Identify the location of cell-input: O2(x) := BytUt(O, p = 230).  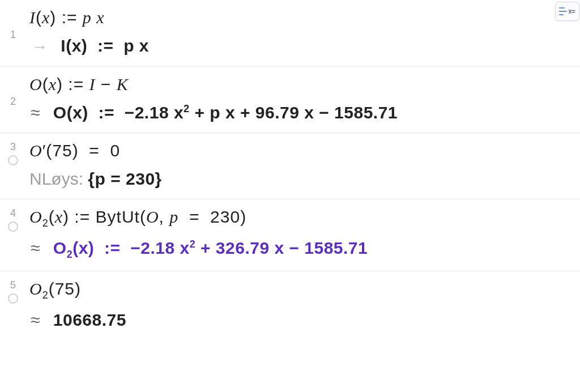
(303, 220).